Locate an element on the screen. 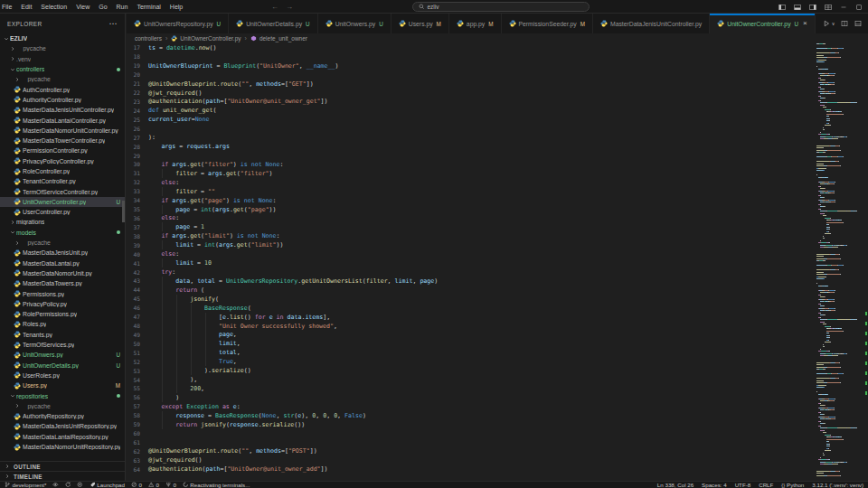 Image resolution: width=868 pixels, height=488 pixels. tree-file-TermOfServiceController.py: TermOfServiceController.py is located at coordinates (62, 192).